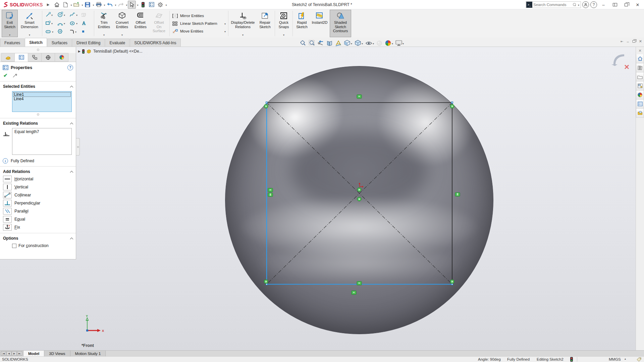 Image resolution: width=644 pixels, height=362 pixels. Describe the element at coordinates (166, 5) in the screenshot. I see `settings-caret` at that location.